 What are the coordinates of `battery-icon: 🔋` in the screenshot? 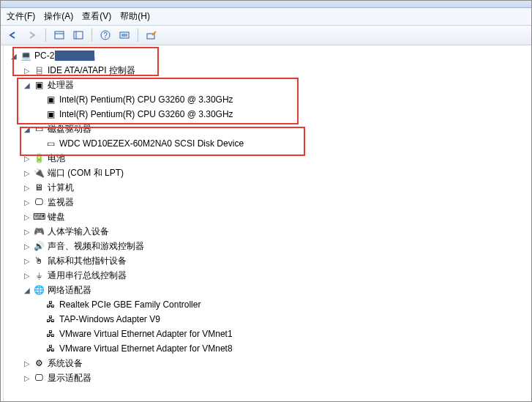 It's located at (39, 158).